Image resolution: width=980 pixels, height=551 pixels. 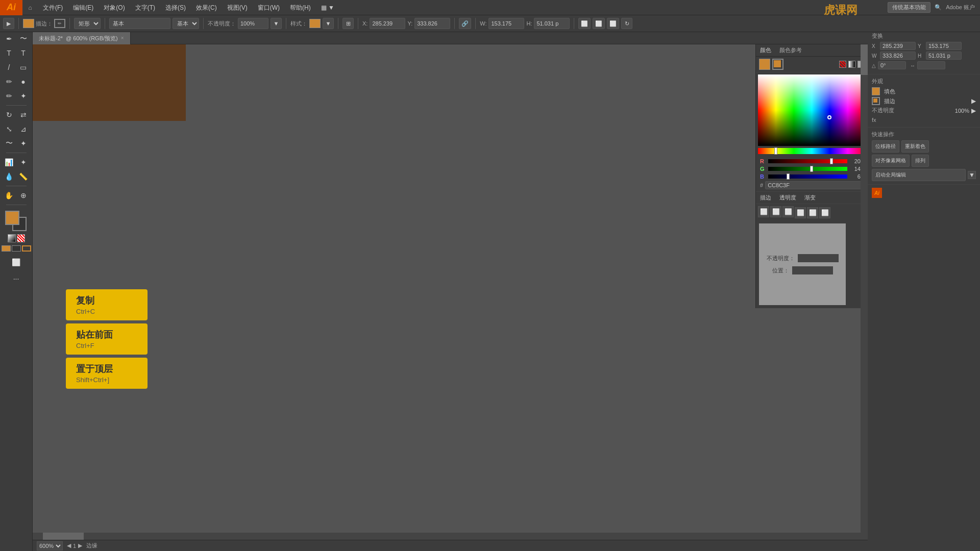 What do you see at coordinates (16, 262) in the screenshot?
I see `change-screen-mode: ⬜` at bounding box center [16, 262].